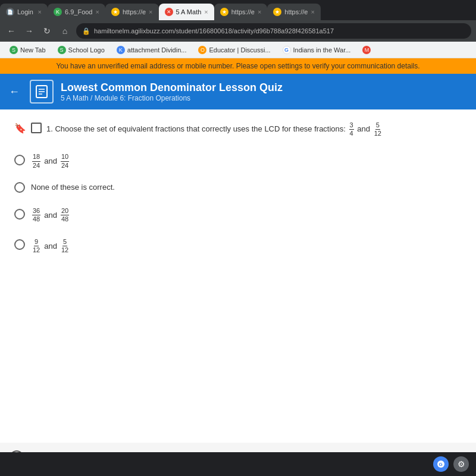 The height and width of the screenshot is (476, 476). What do you see at coordinates (121, 50) in the screenshot?
I see `attachment-icon: K` at bounding box center [121, 50].